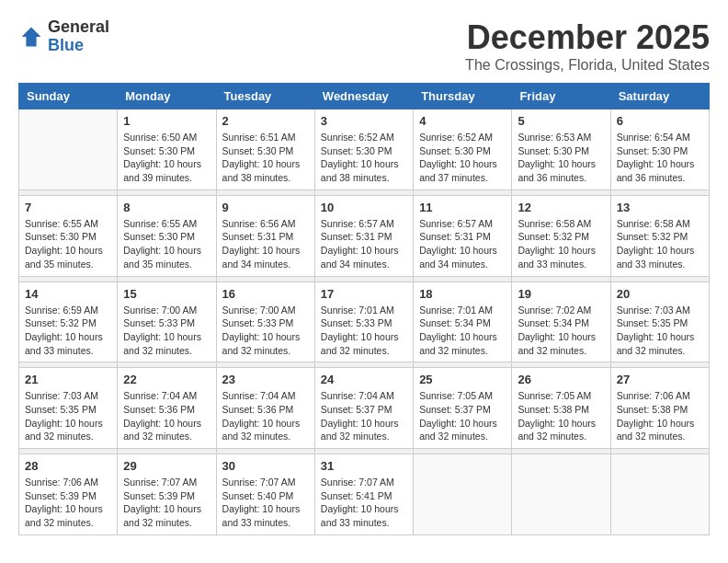 The width and height of the screenshot is (728, 563). I want to click on day-number: 2, so click(266, 121).